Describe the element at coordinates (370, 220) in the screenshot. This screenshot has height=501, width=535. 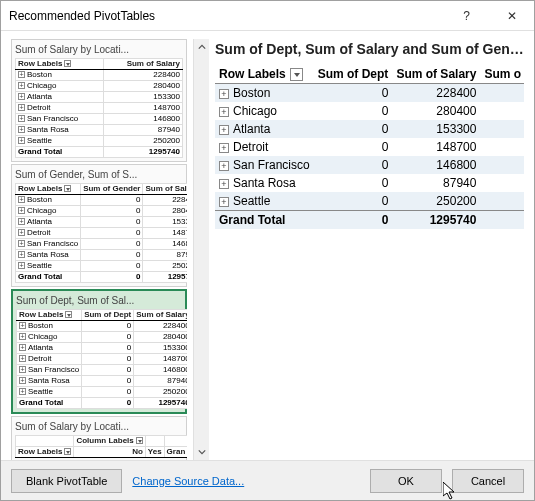
I see `grand-total-row: Grand Total01295740` at that location.